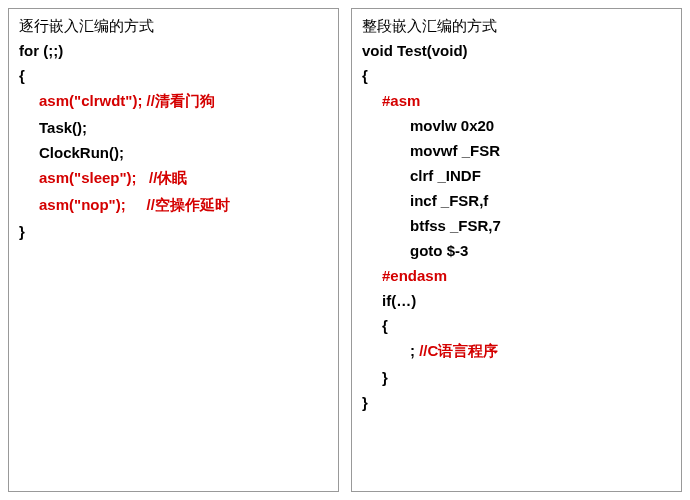 This screenshot has height=500, width=690. I want to click on code-asm-nop: asm("nop");, so click(93, 204).